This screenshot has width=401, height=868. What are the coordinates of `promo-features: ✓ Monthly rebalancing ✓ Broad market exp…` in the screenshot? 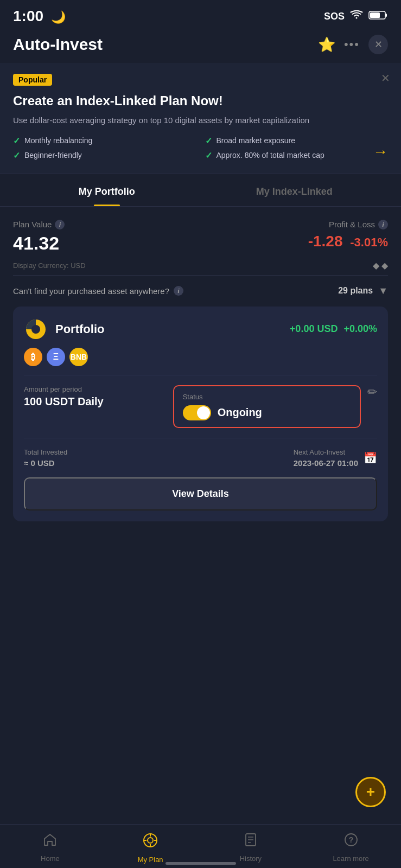 It's located at (201, 148).